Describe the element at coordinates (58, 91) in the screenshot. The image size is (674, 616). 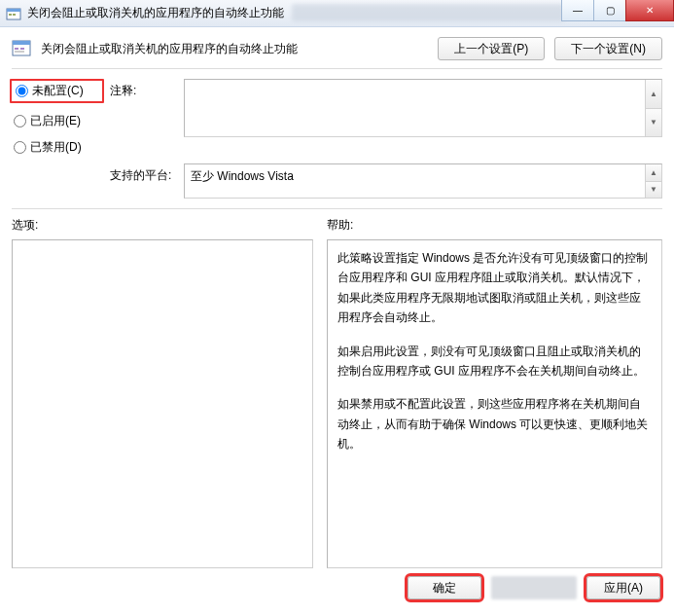
I see `radio-not-configured-label: 未配置(C)` at that location.